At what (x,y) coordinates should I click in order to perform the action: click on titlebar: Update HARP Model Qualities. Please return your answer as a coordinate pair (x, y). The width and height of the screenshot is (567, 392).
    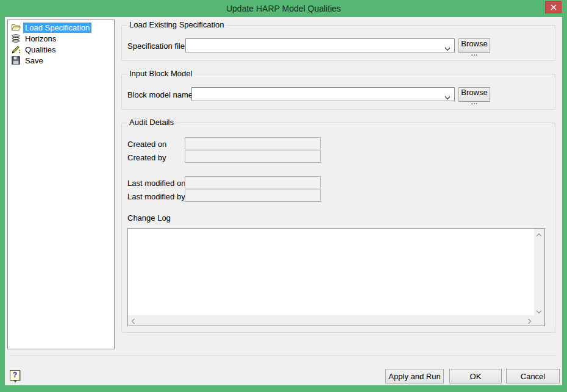
    Looking at the image, I should click on (284, 9).